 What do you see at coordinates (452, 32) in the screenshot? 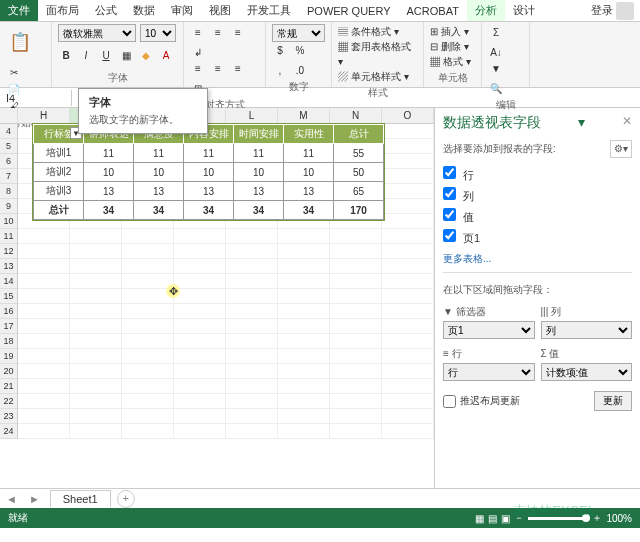
I see `insert-button: ⊞ 插入 ▾` at bounding box center [452, 32].